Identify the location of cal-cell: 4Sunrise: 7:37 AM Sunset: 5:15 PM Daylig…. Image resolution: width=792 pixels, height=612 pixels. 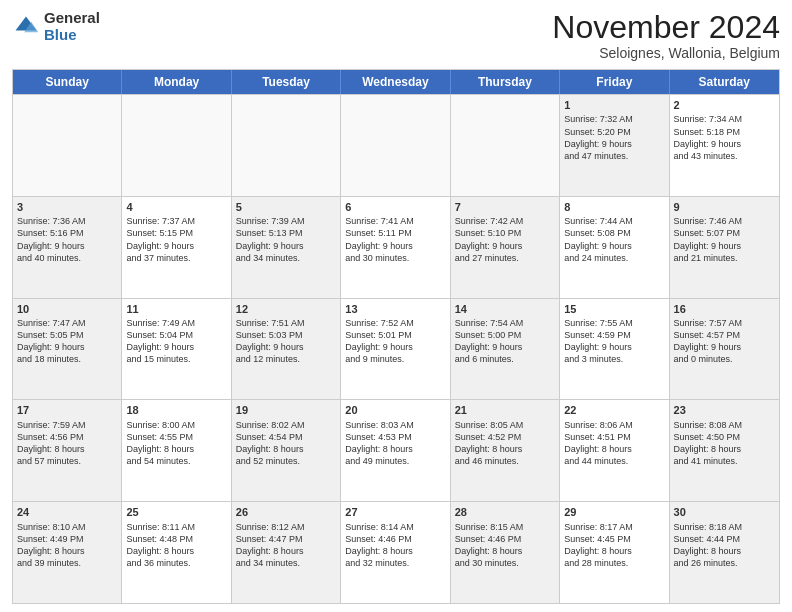
(176, 248).